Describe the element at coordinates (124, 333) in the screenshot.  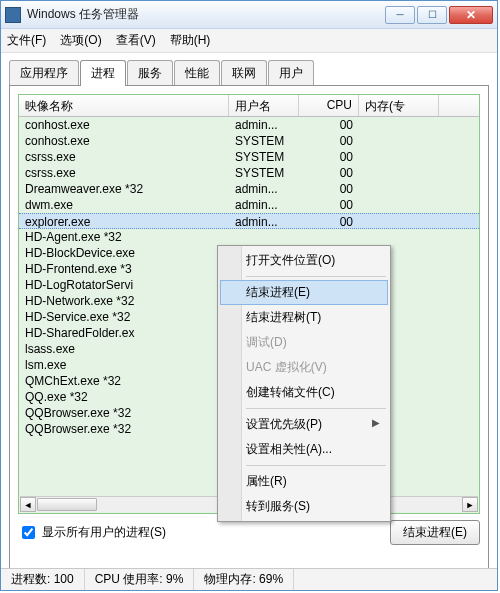
I see `cell-image-name: HD-SharedFolder.ex` at that location.